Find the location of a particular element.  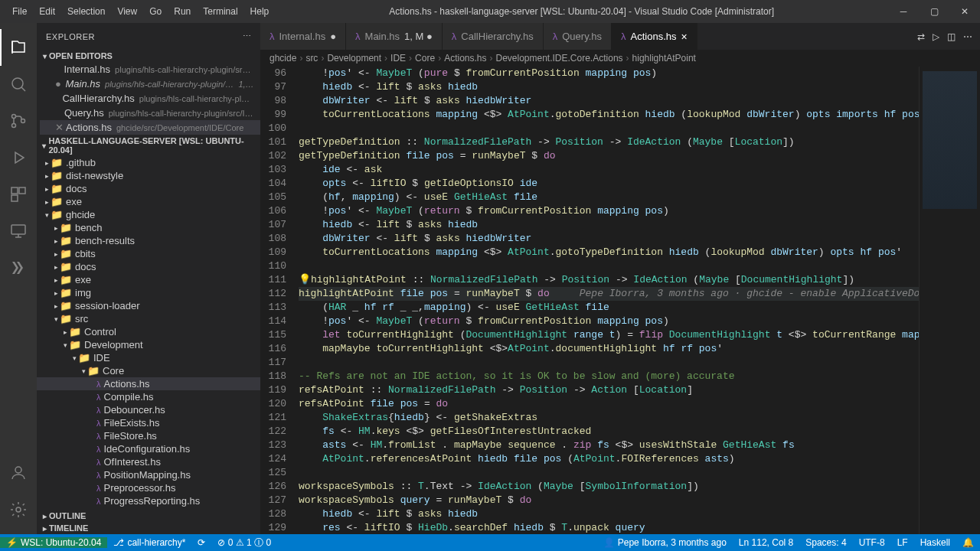

code-line: workspaceSymbols :: T.Text -> IdeAction … is located at coordinates (609, 487).